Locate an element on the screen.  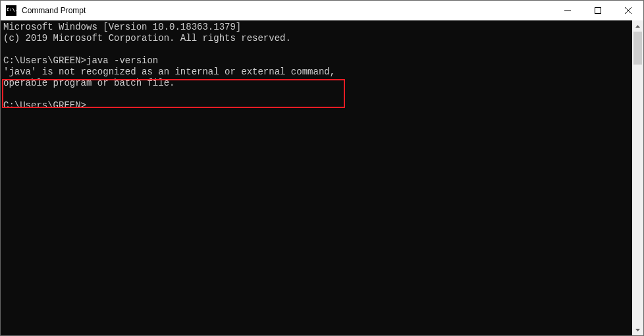
prompt-command: java -version is located at coordinates (122, 61).